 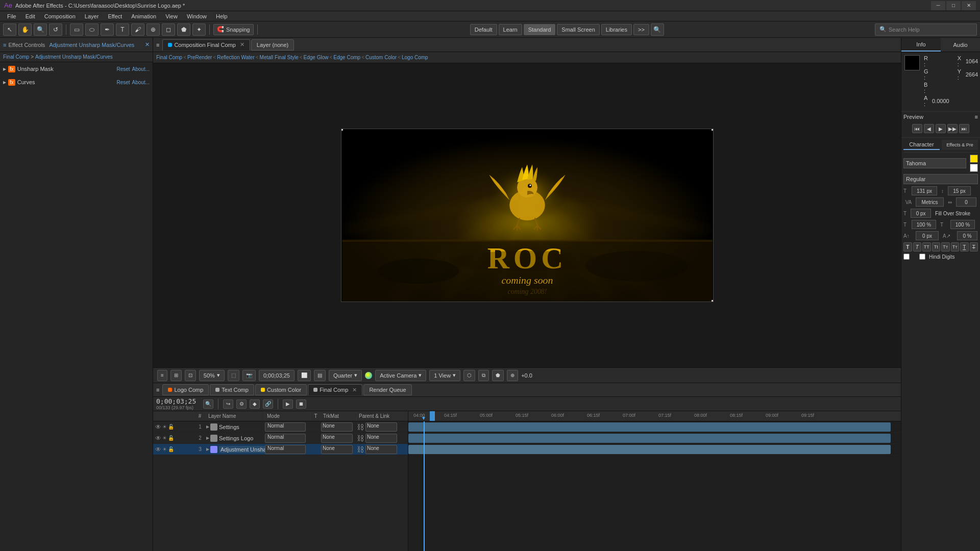 What do you see at coordinates (945, 247) in the screenshot?
I see `super-btn: TT` at bounding box center [945, 247].